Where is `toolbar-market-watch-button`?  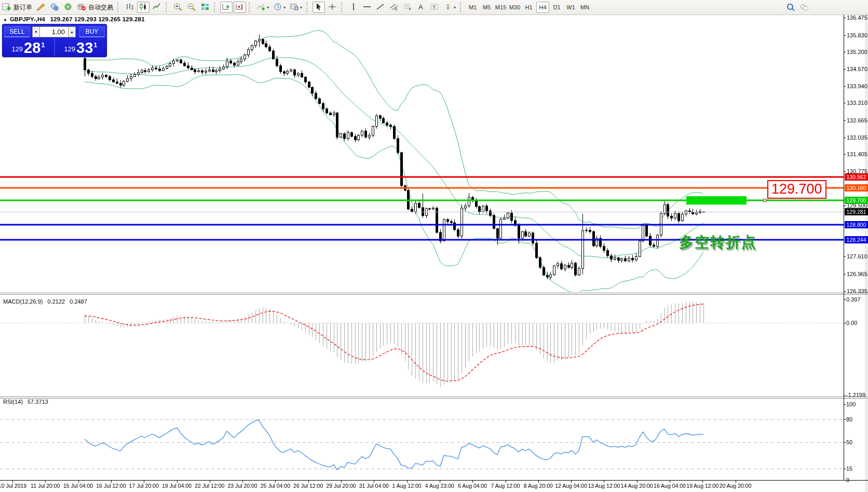 toolbar-market-watch-button is located at coordinates (55, 7).